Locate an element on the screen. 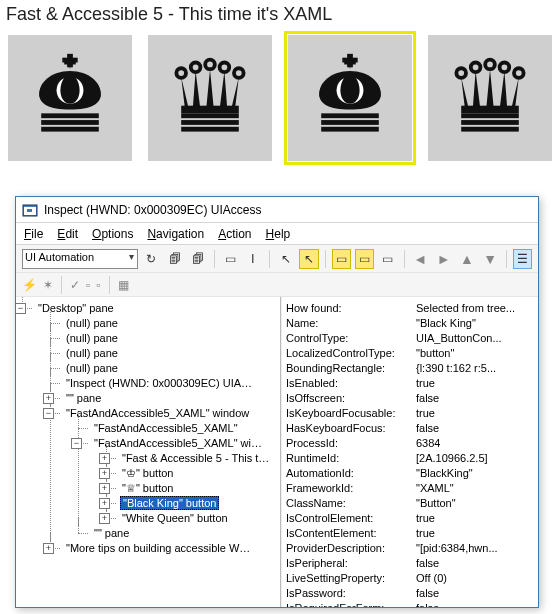 The image size is (553, 614). property-value: true is located at coordinates (475, 518).